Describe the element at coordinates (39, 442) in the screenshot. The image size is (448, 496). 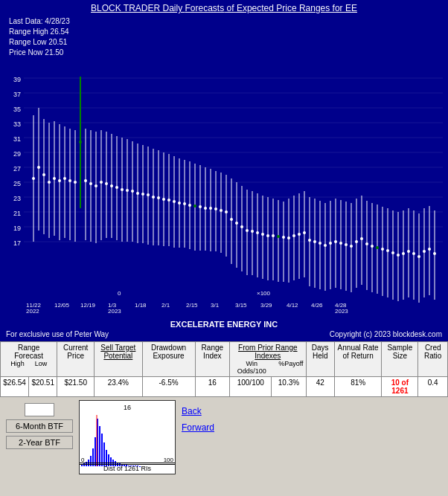
I see `two-year-btf-button: 2-Year BTF` at that location.